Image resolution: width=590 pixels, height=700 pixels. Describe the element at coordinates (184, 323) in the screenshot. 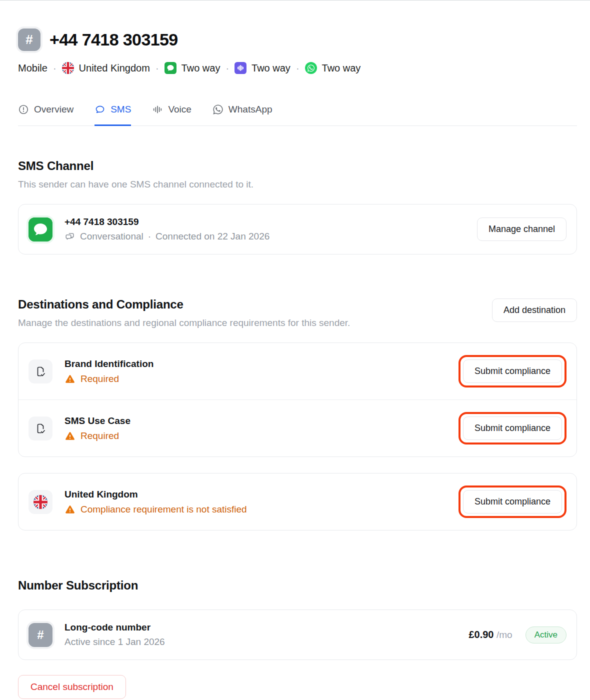

I see `destinations-description: Manage the destinations and regional com…` at that location.